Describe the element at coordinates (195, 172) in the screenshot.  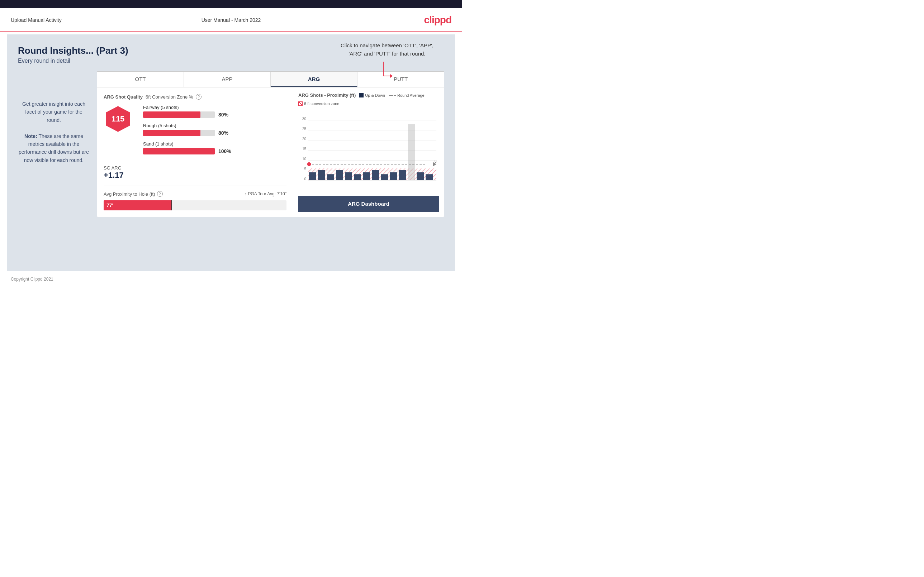
I see `sg-section: SG ARG +1.17` at that location.